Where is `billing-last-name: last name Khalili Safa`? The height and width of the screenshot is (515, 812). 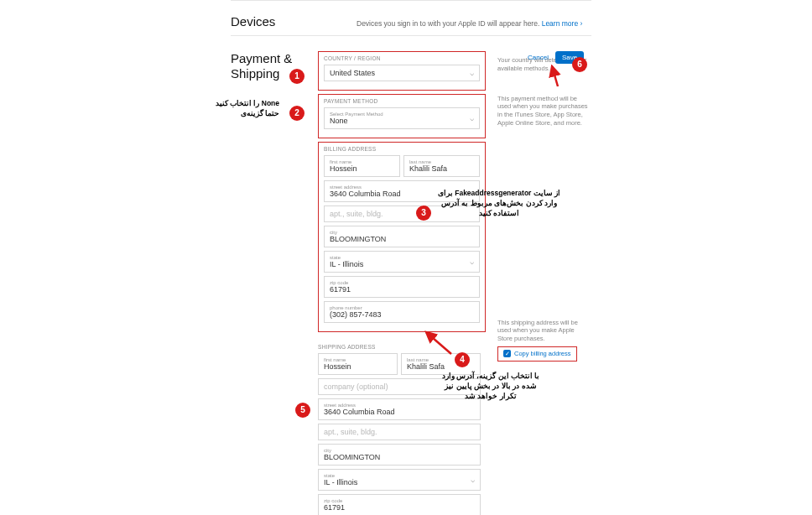
billing-last-name: last name Khalili Safa is located at coordinates (441, 166).